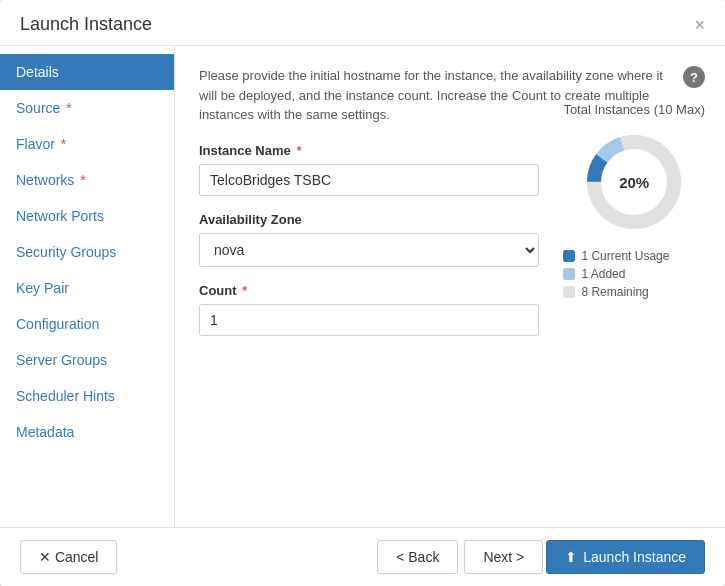  I want to click on chart-title: Total Instances (10 Max), so click(634, 110).